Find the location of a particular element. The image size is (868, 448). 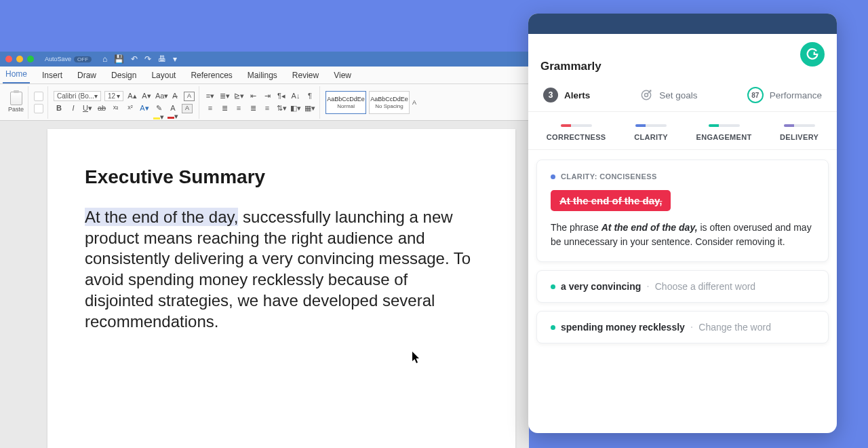

suggestion-hint: Choose a different word is located at coordinates (705, 286).